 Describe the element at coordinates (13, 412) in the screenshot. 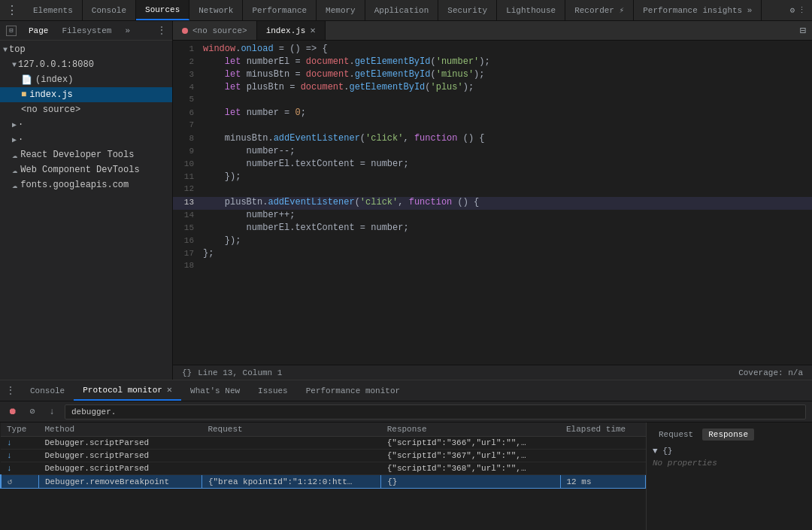

I see `record-button: ⏺` at that location.